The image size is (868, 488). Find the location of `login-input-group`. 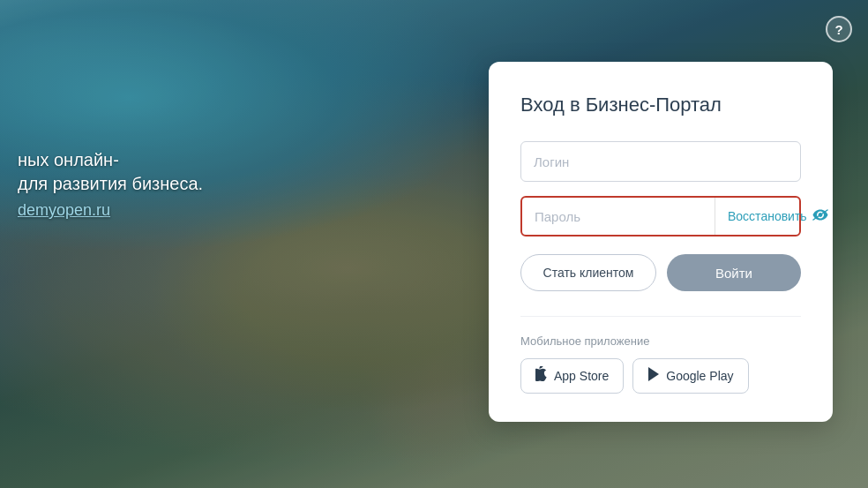

login-input-group is located at coordinates (661, 161).